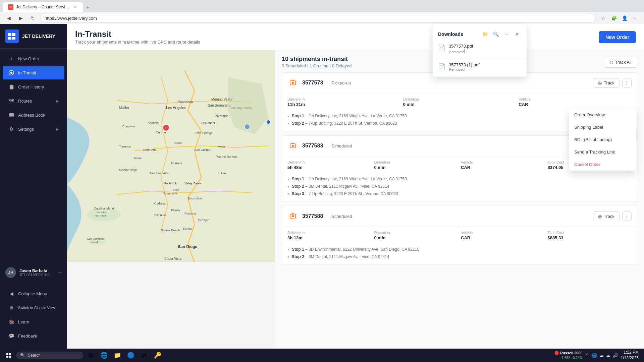 Image resolution: width=644 pixels, height=362 pixels. What do you see at coordinates (601, 355) in the screenshot?
I see `cloud-icon: ☁` at bounding box center [601, 355].